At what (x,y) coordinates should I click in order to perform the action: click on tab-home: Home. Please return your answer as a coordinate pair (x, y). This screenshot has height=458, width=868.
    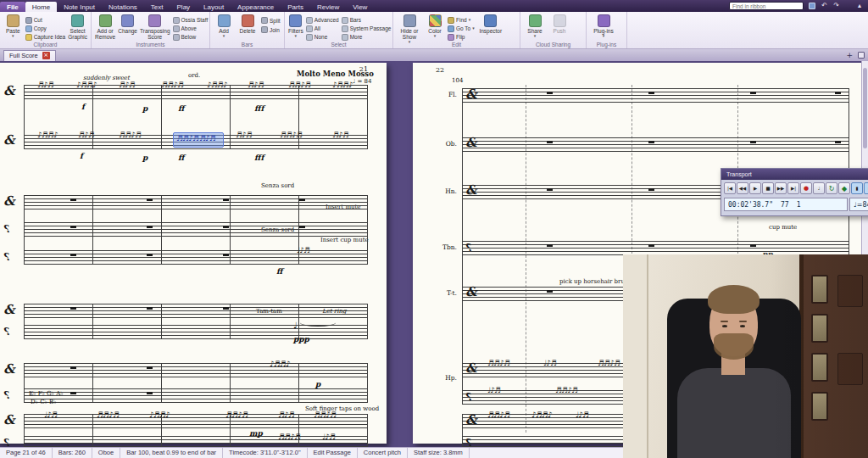
    Looking at the image, I should click on (41, 7).